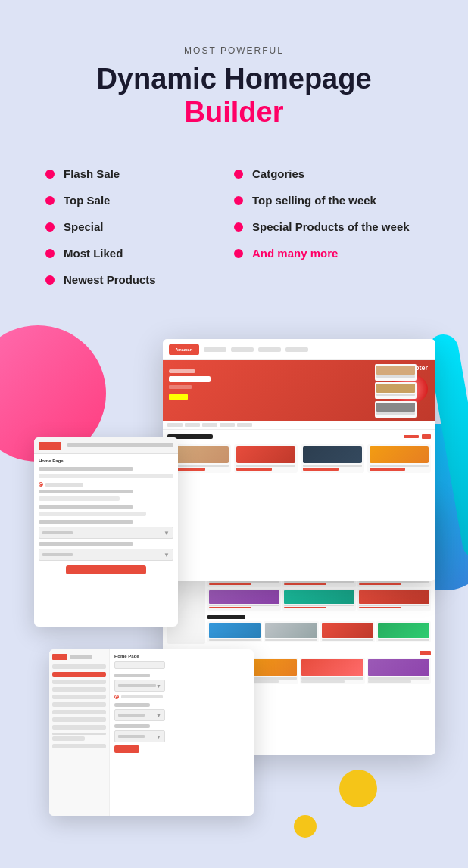 The height and width of the screenshot is (868, 468). Describe the element at coordinates (139, 686) in the screenshot. I see `admin-dropdown: ▼` at that location.